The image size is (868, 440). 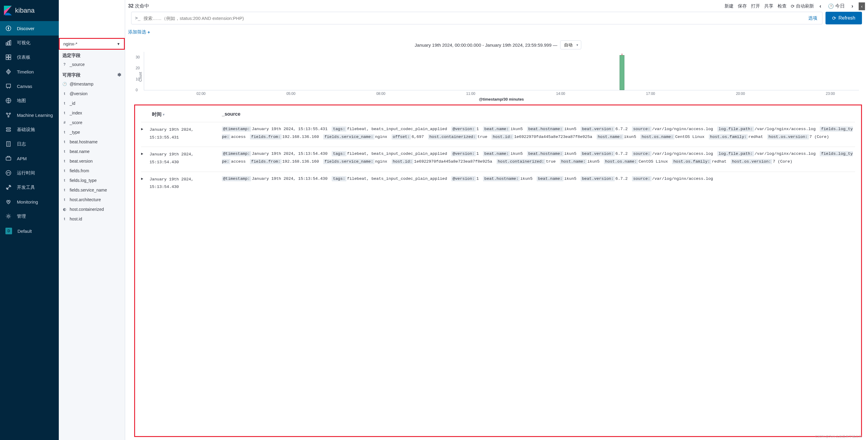 I want to click on field-value: /var/log/nginx/access.log, so click(x=683, y=129).